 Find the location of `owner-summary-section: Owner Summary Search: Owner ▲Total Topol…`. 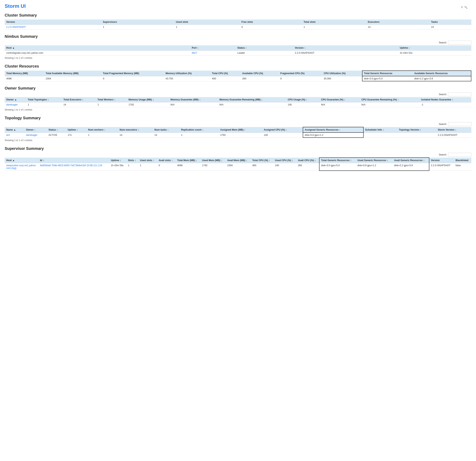

owner-summary-section: Owner Summary Search: Owner ▲Total Topol… is located at coordinates (238, 99).